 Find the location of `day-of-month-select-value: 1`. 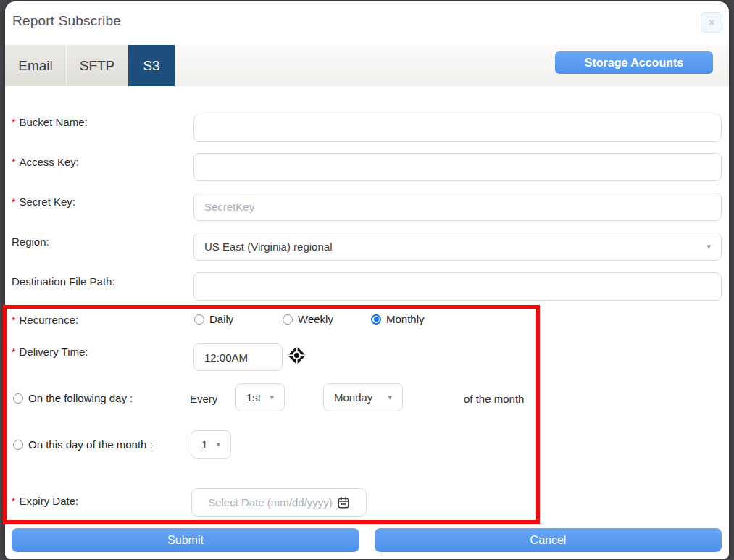

day-of-month-select-value: 1 is located at coordinates (204, 445).